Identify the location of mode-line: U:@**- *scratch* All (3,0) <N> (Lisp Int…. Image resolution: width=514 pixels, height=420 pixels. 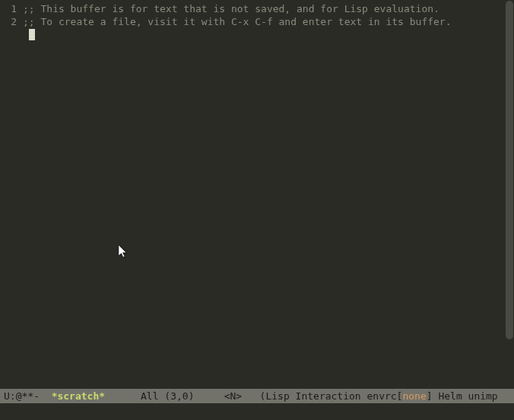
(257, 396).